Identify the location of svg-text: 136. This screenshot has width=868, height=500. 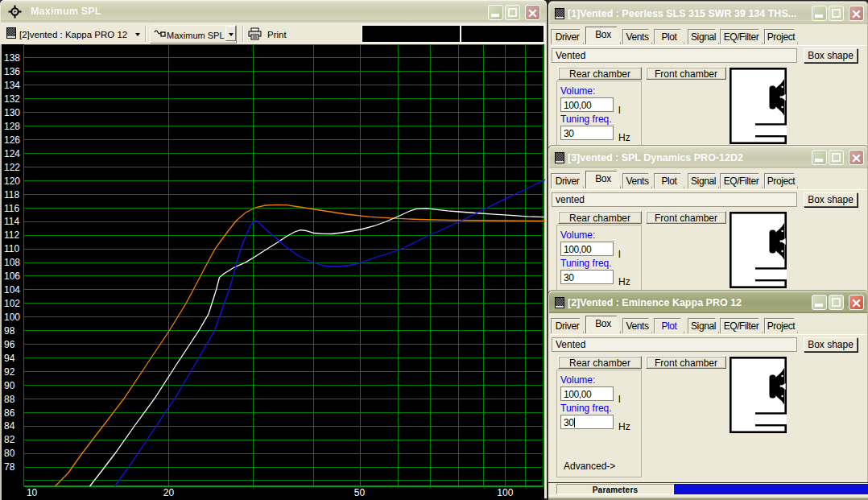
(12, 72).